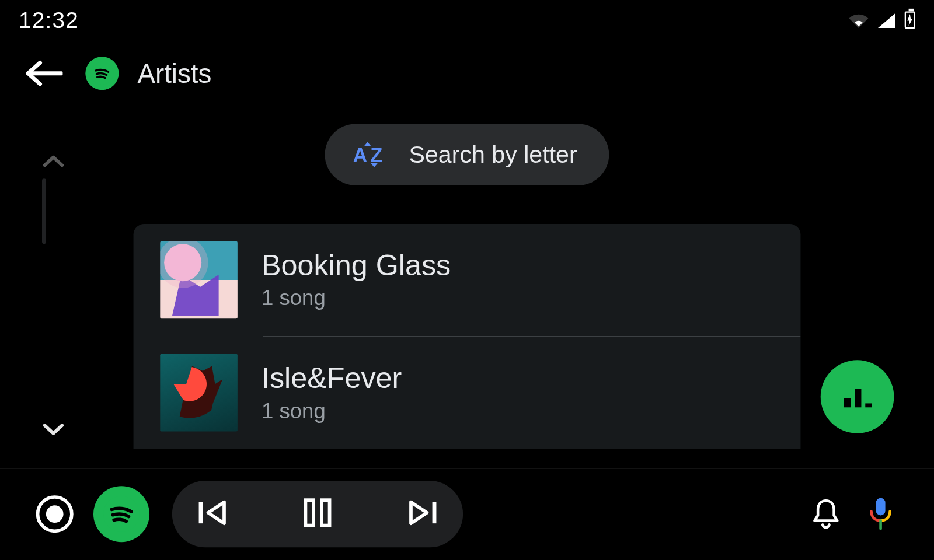  Describe the element at coordinates (360, 155) in the screenshot. I see `svg-text: A` at that location.